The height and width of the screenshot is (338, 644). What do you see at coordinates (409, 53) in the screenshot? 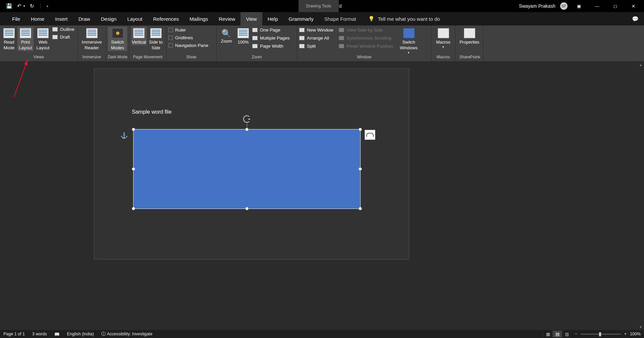
I see `chevron-down-icon: ▾` at bounding box center [409, 53].